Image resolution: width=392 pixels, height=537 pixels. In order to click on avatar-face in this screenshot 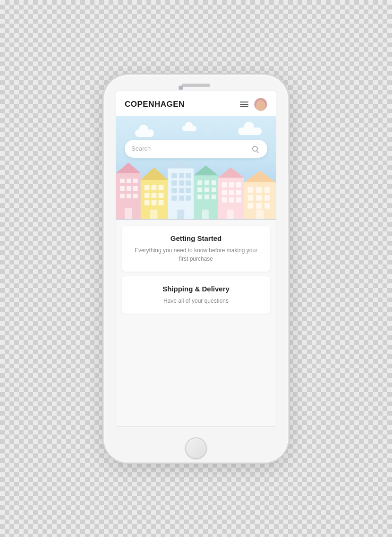, I will do `click(261, 105)`.